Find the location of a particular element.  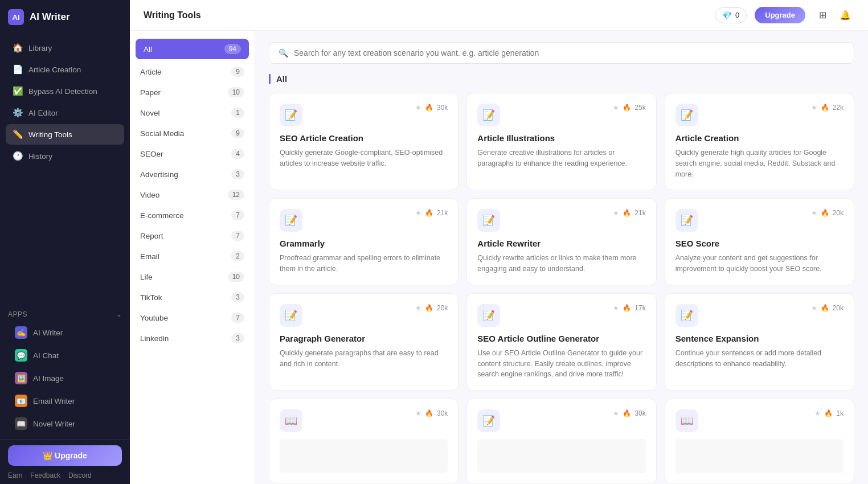

category-item-life: Life 10 is located at coordinates (193, 277).